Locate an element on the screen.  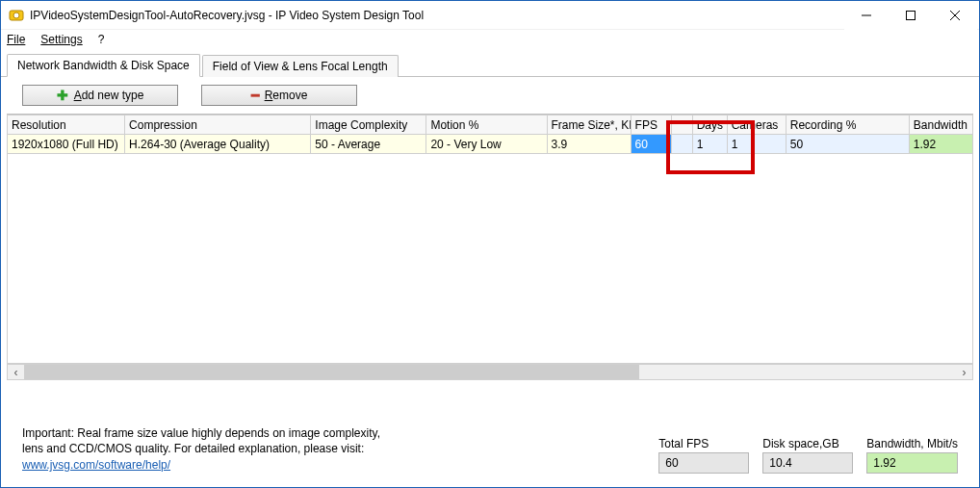
tab-bandwidth: Network Bandwidth & Disk Space is located at coordinates (104, 65).